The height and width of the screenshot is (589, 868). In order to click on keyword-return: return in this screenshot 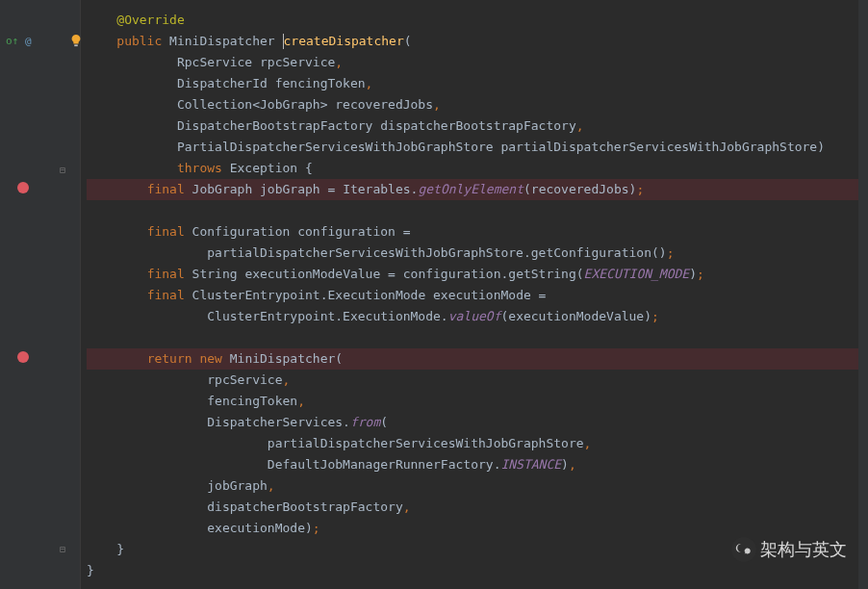, I will do `click(169, 358)`.